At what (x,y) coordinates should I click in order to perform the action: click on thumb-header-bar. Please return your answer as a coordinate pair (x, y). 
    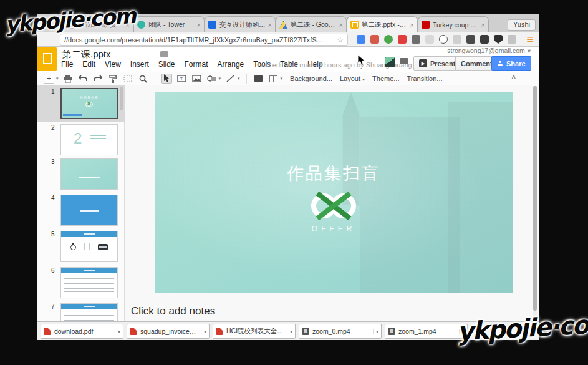
    Looking at the image, I should click on (89, 307).